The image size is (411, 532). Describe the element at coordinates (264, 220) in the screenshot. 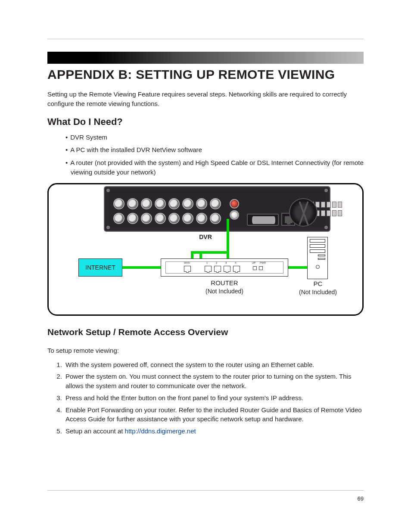

I see `vga-port` at that location.